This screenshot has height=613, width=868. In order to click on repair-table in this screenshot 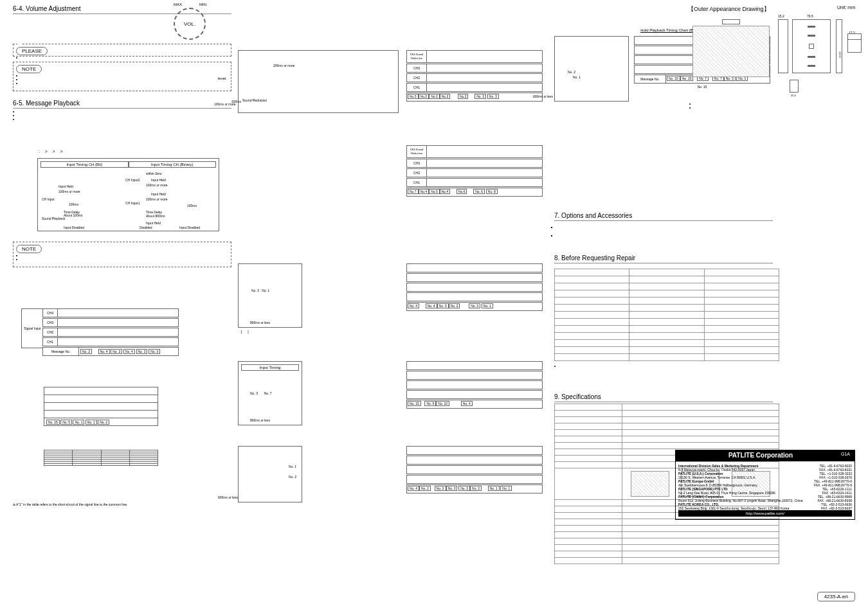, I will do `click(667, 315)`.